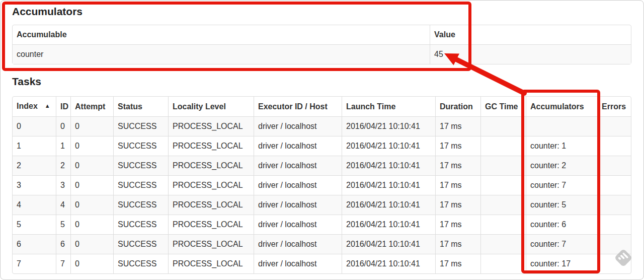 This screenshot has width=644, height=280. Describe the element at coordinates (92, 107) in the screenshot. I see `col-header-attempt: Attempt` at that location.